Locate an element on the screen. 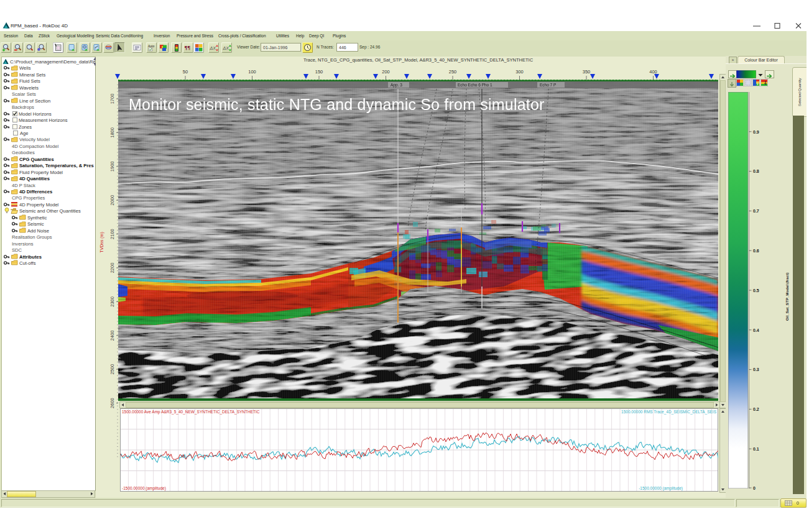 This screenshot has height=532, width=809. svg-text: 0.6 is located at coordinates (756, 251).